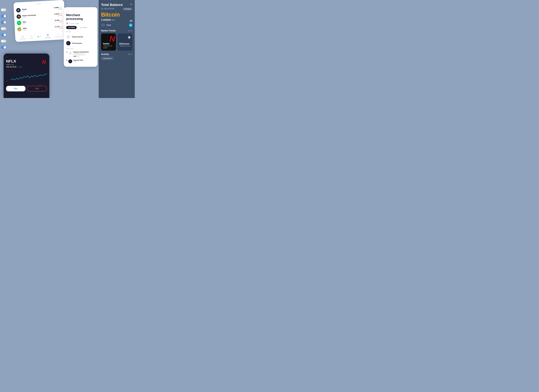  What do you see at coordinates (81, 43) in the screenshot?
I see `market-procomputer: PC ProComputer` at bounding box center [81, 43].